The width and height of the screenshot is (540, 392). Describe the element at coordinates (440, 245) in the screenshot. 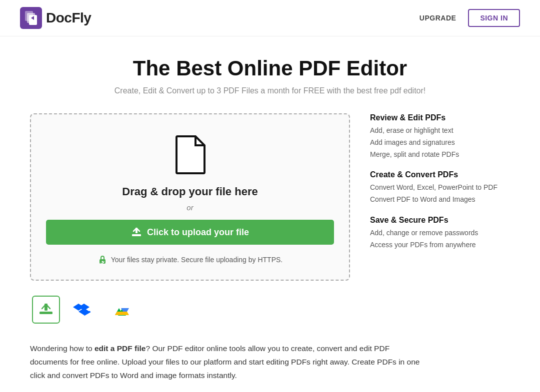

I see `feature-item: Access your PDFs from anywhere` at that location.